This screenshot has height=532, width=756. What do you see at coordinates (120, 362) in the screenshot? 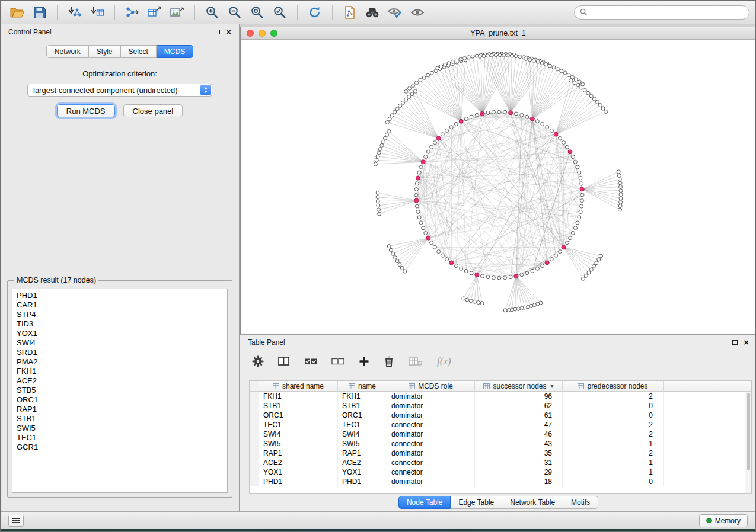
I see `mcds-result-item: PMA2` at bounding box center [120, 362].